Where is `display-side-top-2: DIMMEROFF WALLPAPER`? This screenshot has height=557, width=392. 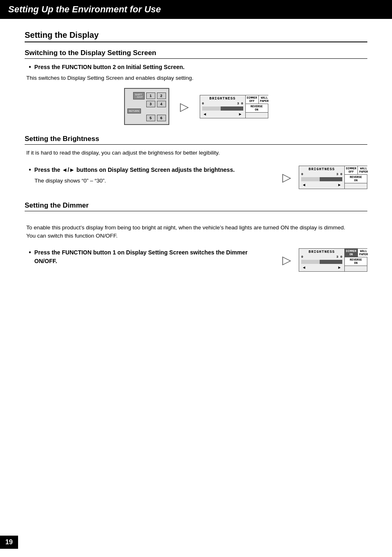
display-side-top-2: DIMMEROFF WALLPAPER is located at coordinates (356, 170).